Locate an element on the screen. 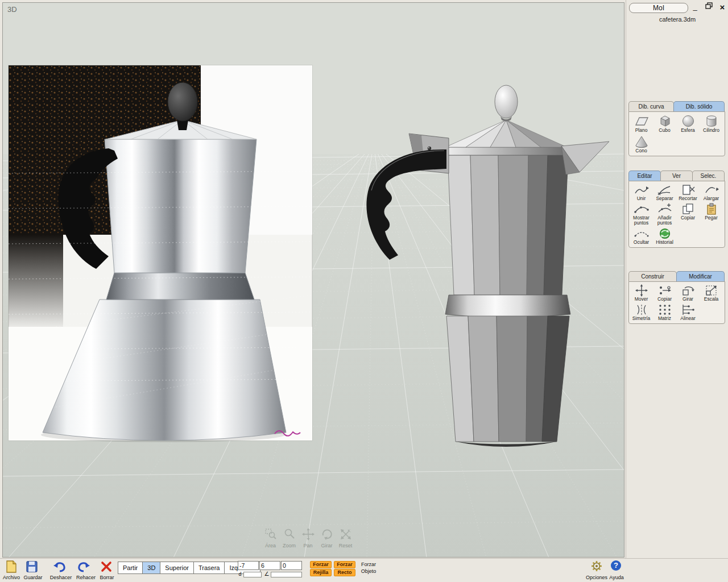 Image resolution: width=728 pixels, height=582 pixels. viewport-nav: Área Zoom Pan is located at coordinates (308, 538).